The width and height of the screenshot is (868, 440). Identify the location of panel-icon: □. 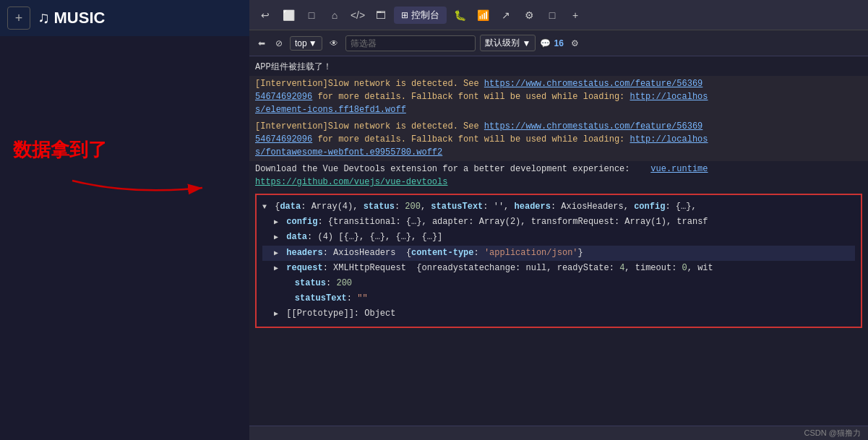
(552, 15).